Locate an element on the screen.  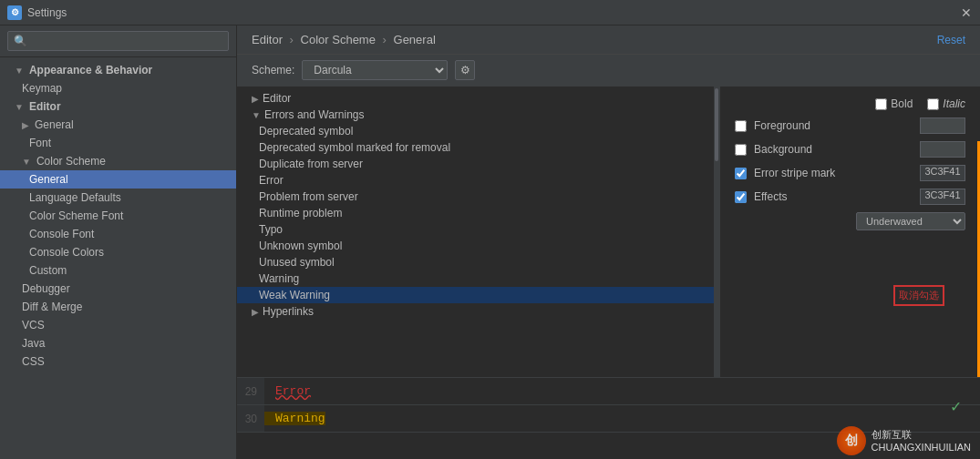
effects-color-box: 3C3F41 is located at coordinates (943, 197).